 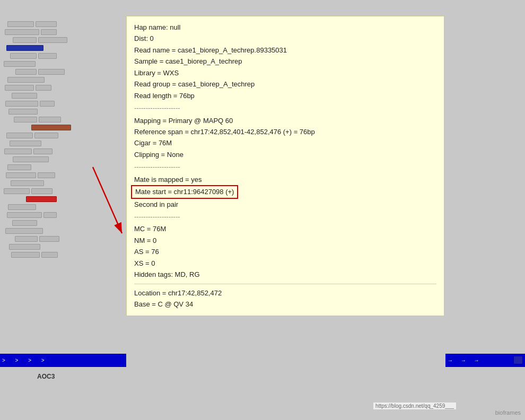 I want to click on tooltip-base: Base = C @ QV 34, so click(x=285, y=304).